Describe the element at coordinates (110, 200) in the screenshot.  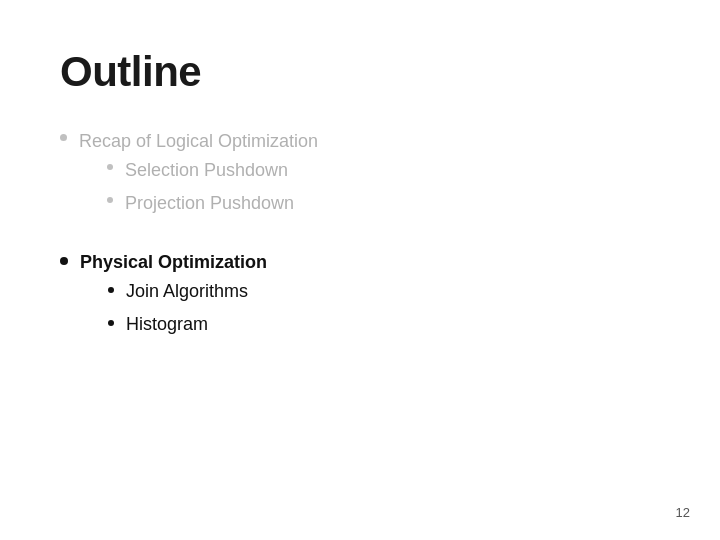
I see `bullet-dot-projection` at that location.